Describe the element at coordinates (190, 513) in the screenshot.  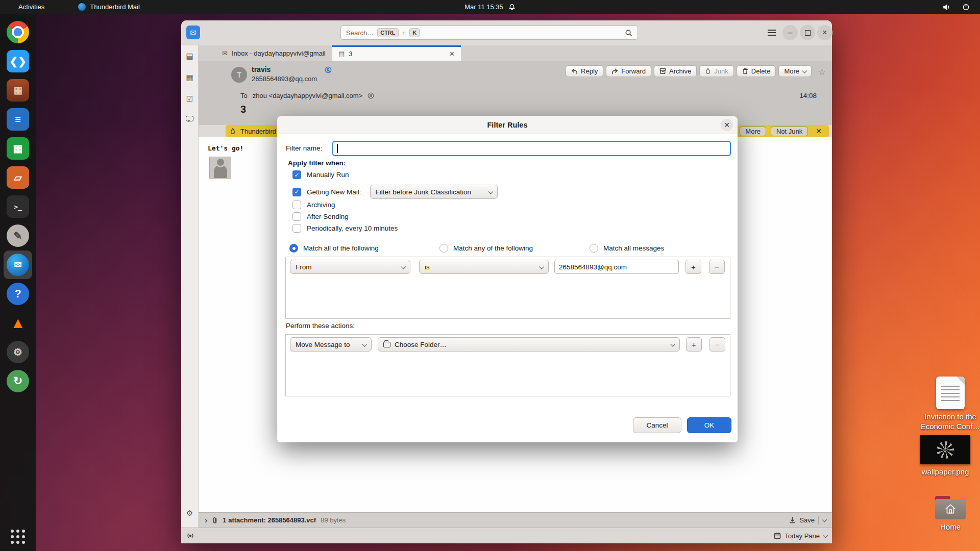
I see `settings-gear-icon: ⚙` at that location.